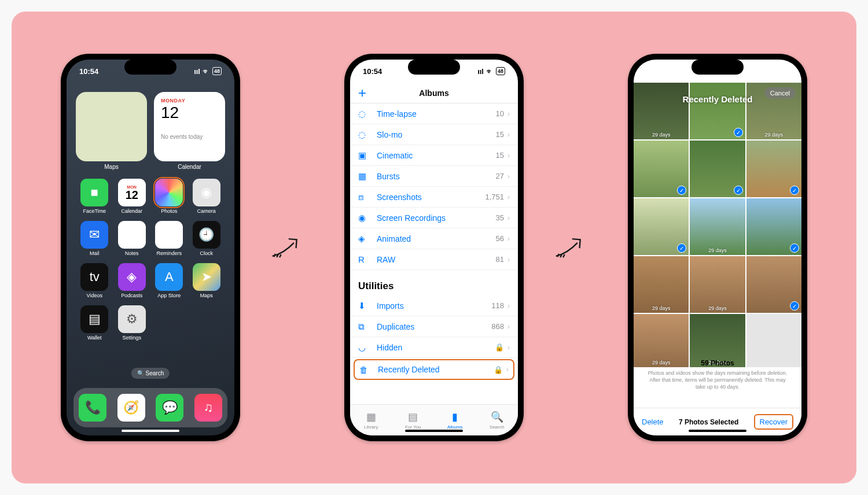 The width and height of the screenshot is (868, 495). What do you see at coordinates (169, 193) in the screenshot?
I see `app-icon: ❋` at bounding box center [169, 193].